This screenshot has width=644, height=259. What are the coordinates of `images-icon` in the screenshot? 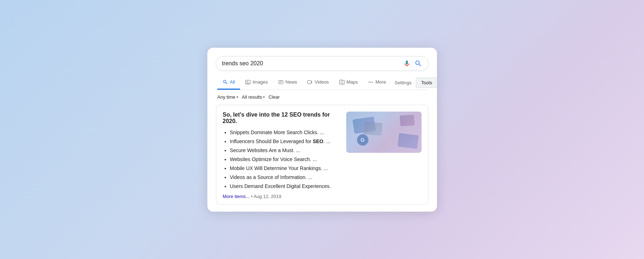 It's located at (248, 82).